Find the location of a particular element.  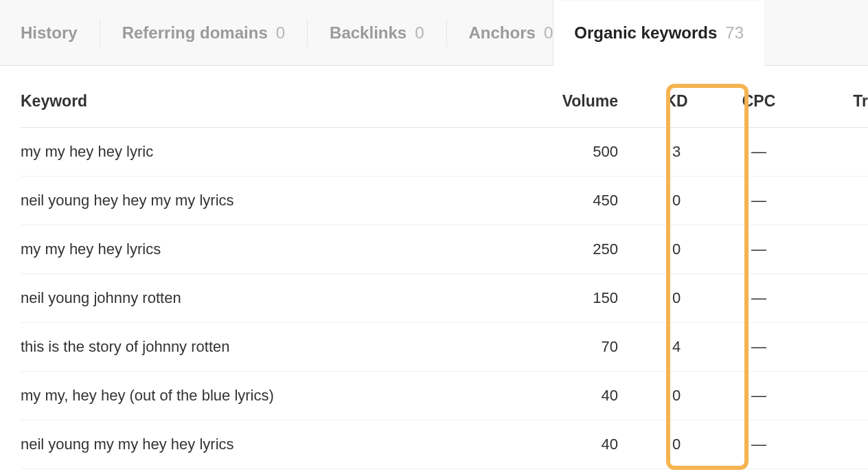

cell-volume: 250 is located at coordinates (597, 250).